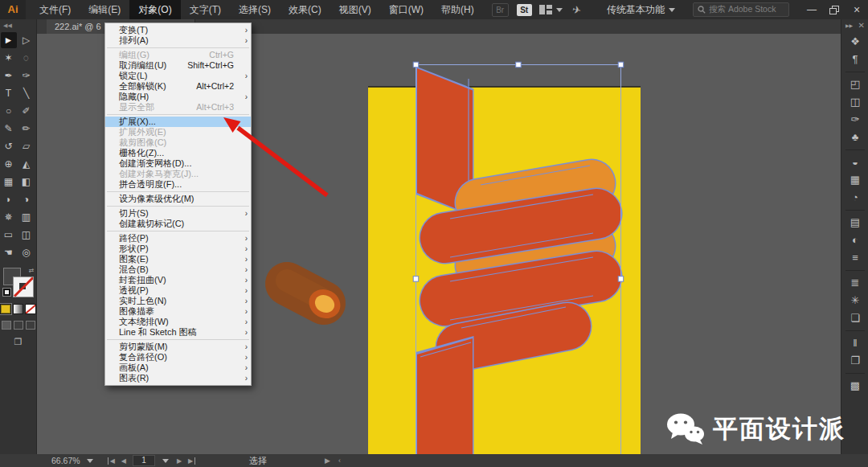 The width and height of the screenshot is (868, 467). Describe the element at coordinates (855, 84) in the screenshot. I see `pathfinder-panel-icon: ◰` at that location.